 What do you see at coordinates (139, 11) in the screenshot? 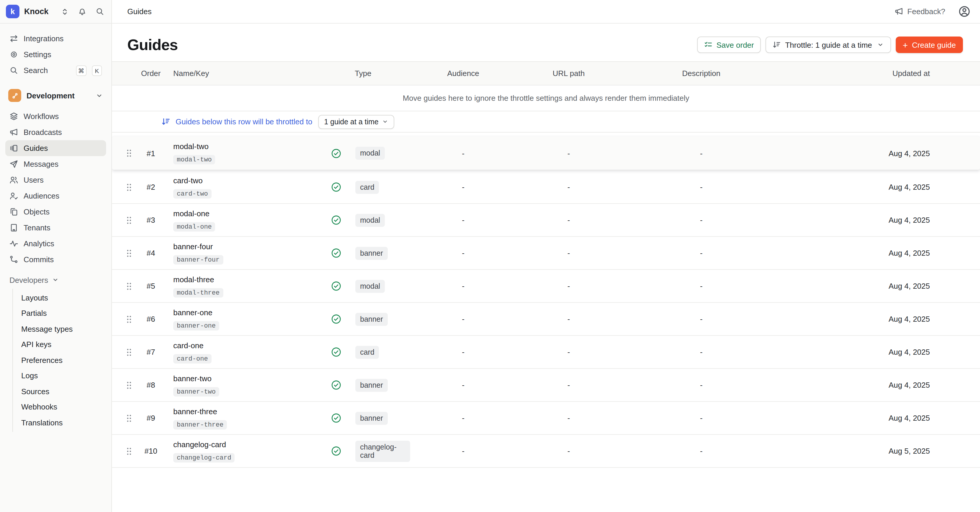
I see `breadcrumb: Guides` at bounding box center [139, 11].